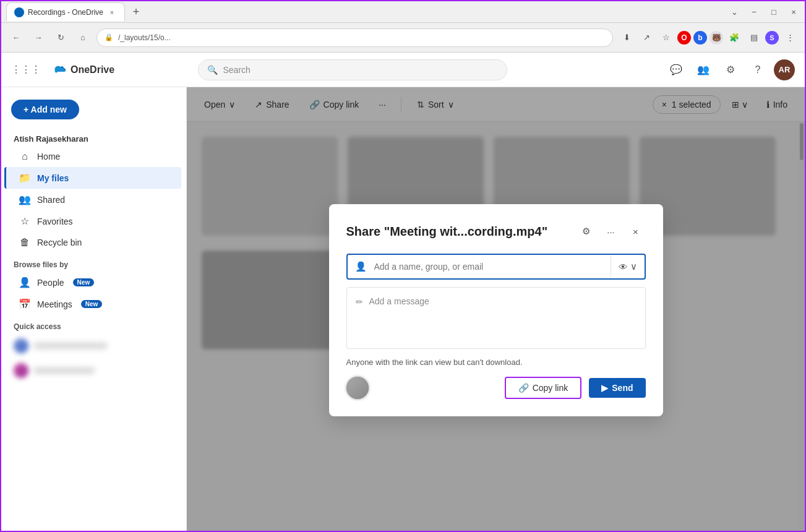  Describe the element at coordinates (25, 199) in the screenshot. I see `shared-icon: 👥` at that location.